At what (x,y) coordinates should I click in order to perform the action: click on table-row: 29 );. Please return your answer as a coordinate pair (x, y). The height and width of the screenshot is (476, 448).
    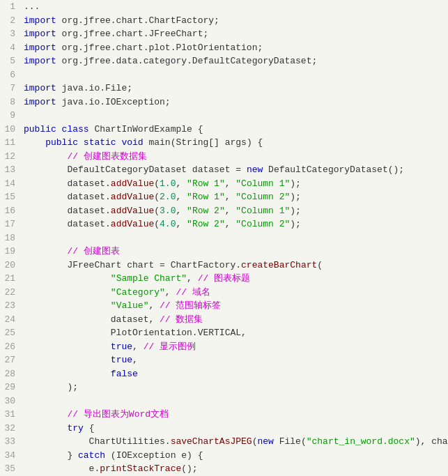
    Looking at the image, I should click on (224, 387).